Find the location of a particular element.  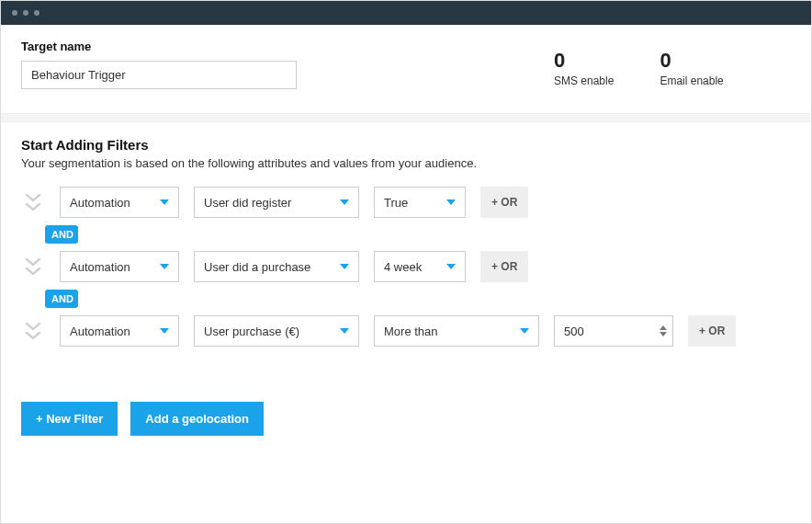

stats-section: 0 SMS enable 0 Email enable is located at coordinates (673, 69).